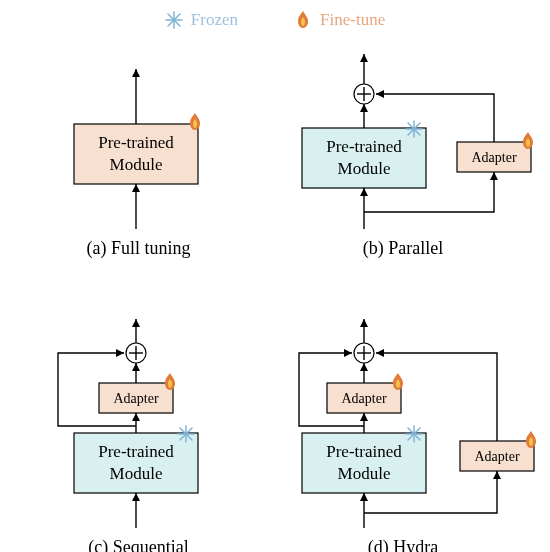 Image resolution: width=550 pixels, height=552 pixels. I want to click on legend-frozen-label: Frozen, so click(214, 20).